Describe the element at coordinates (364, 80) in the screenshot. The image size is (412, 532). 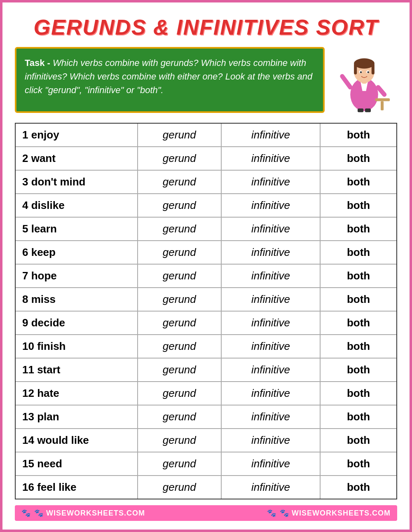
I see `teacher-image` at that location.